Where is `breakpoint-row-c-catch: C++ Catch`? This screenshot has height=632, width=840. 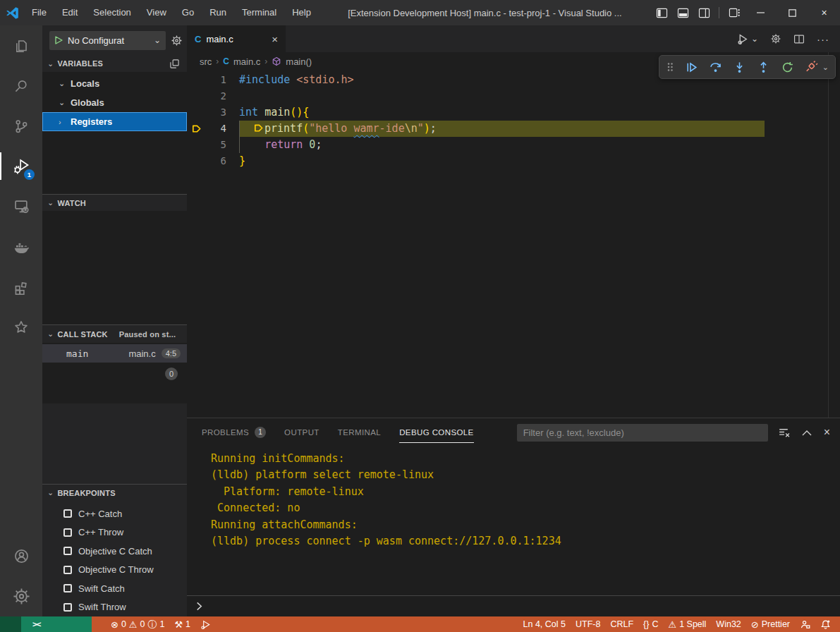 breakpoint-row-c-catch: C++ Catch is located at coordinates (114, 514).